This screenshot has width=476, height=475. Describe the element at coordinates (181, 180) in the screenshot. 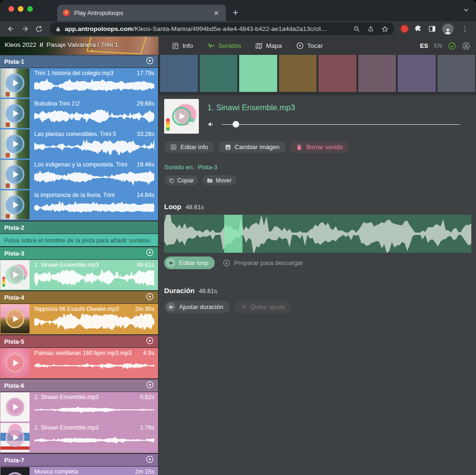

I see `copy-button: Copiar` at that location.